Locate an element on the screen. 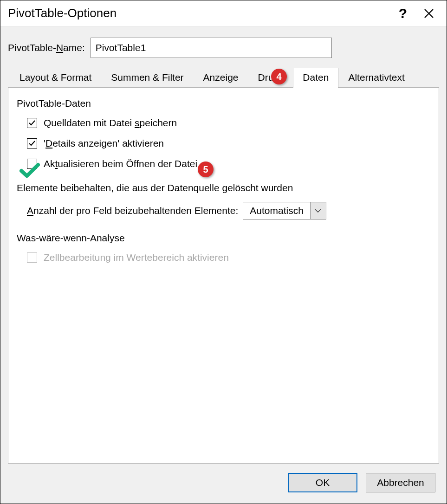 The height and width of the screenshot is (504, 447). name-row: PivotTable-Name: is located at coordinates (224, 47).